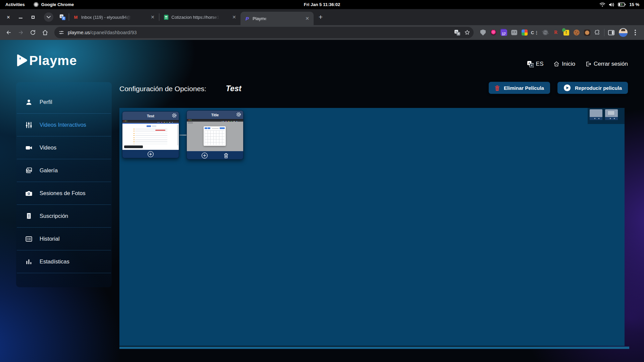 This screenshot has width=644, height=362. I want to click on sidebar-item-sesiones-de-fotos: Sesiones de Fotos, so click(64, 193).